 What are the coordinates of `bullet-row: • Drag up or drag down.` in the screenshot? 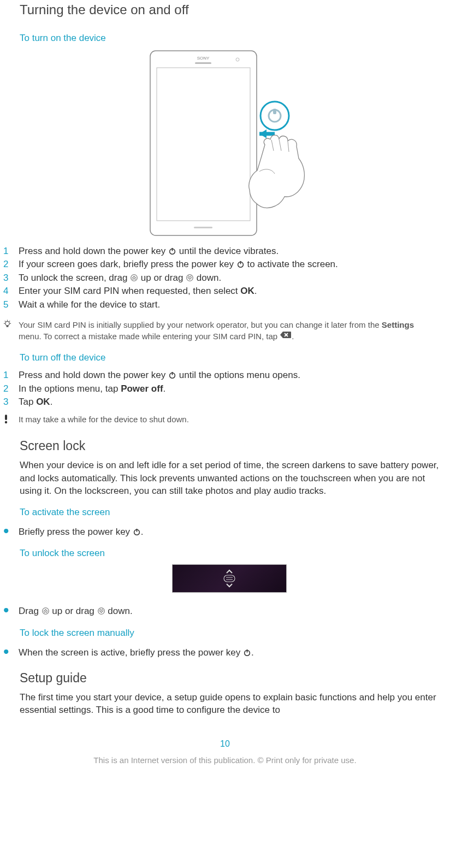 It's located at (221, 610).